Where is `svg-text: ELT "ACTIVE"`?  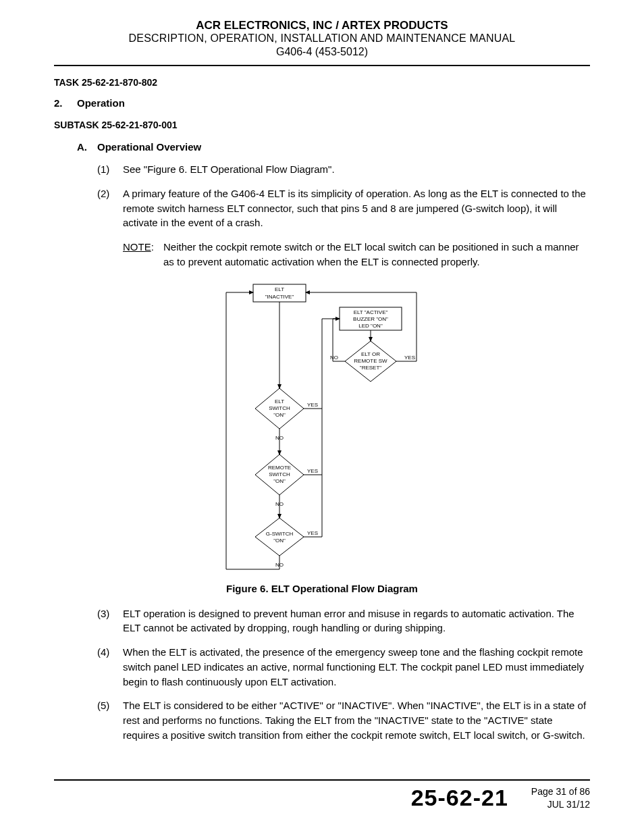 svg-text: ELT "ACTIVE" is located at coordinates (371, 312).